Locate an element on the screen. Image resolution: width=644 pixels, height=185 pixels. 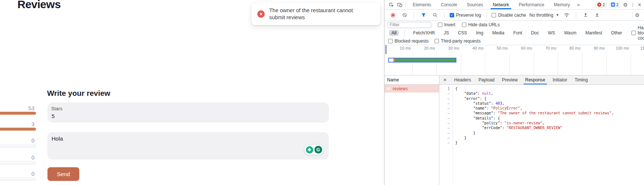
gutter-line: 1 is located at coordinates (445, 89).